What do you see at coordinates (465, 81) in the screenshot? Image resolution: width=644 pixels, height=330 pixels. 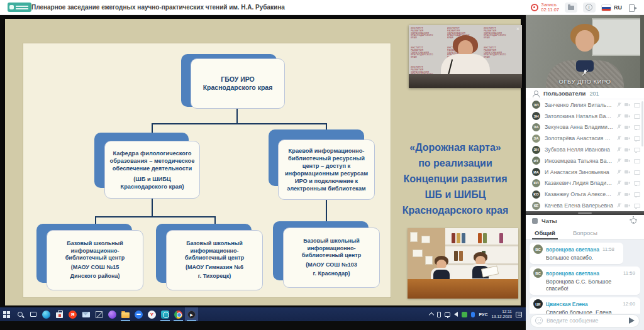 I see `speaker-desk` at bounding box center [465, 81].